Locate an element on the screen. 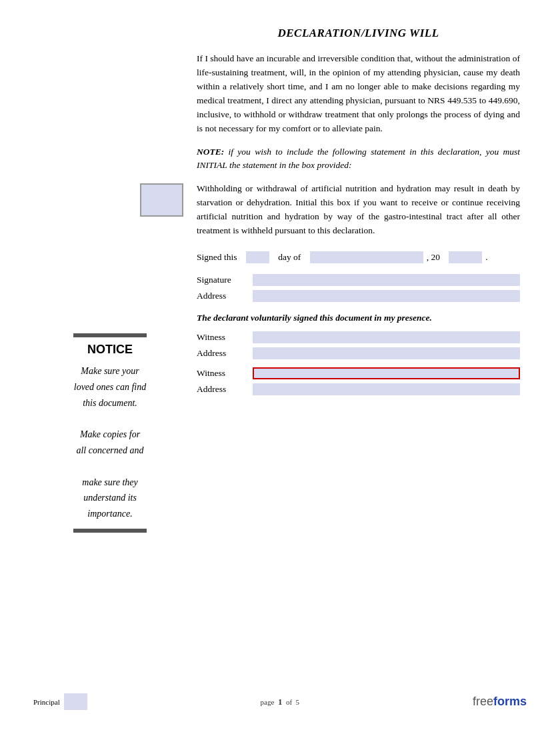 This screenshot has width=560, height=730. witness1-label: Witness is located at coordinates (223, 337).